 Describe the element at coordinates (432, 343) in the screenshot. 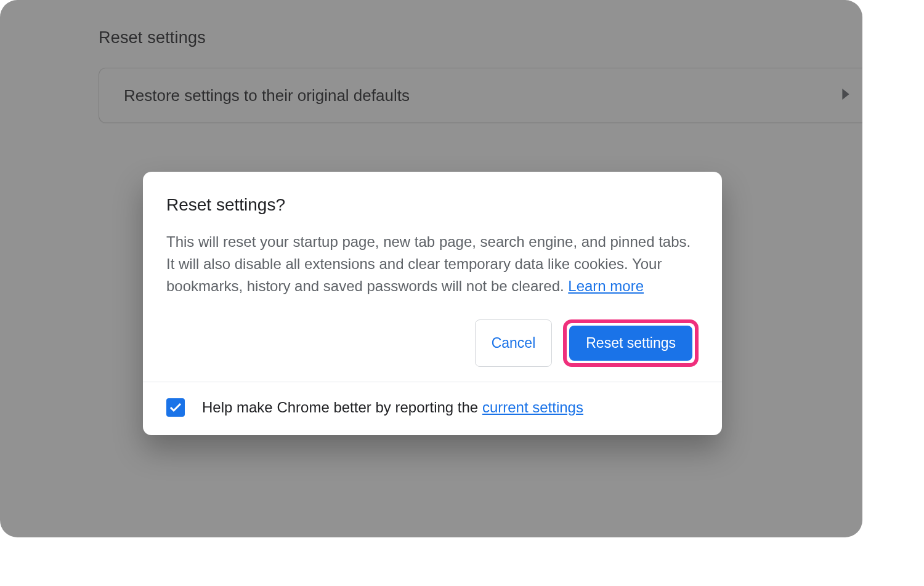

I see `dialog-actions: Cancel Reset settings` at that location.